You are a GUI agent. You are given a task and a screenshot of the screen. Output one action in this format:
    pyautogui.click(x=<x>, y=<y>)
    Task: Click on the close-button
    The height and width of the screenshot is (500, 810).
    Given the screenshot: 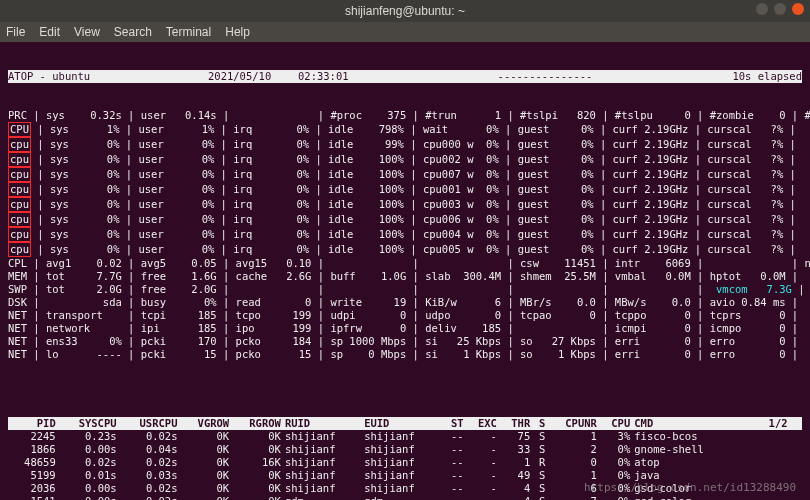 What is the action you would take?
    pyautogui.click(x=798, y=9)
    